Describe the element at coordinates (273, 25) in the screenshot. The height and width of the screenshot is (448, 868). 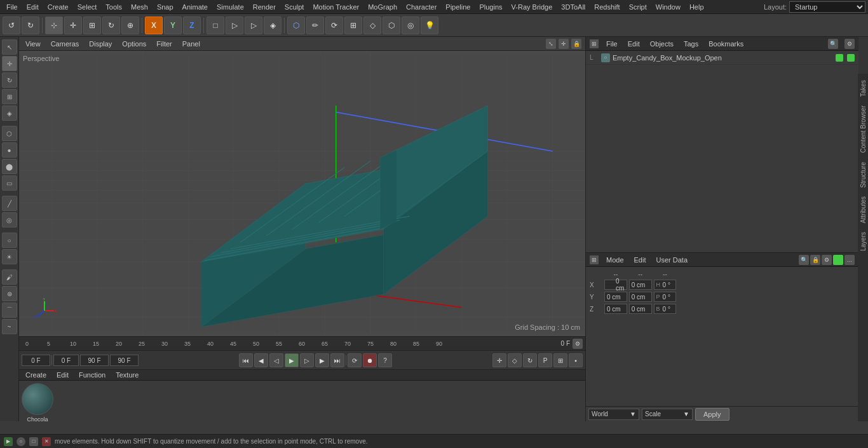
I see `uvw-mode-button: ◈` at that location.